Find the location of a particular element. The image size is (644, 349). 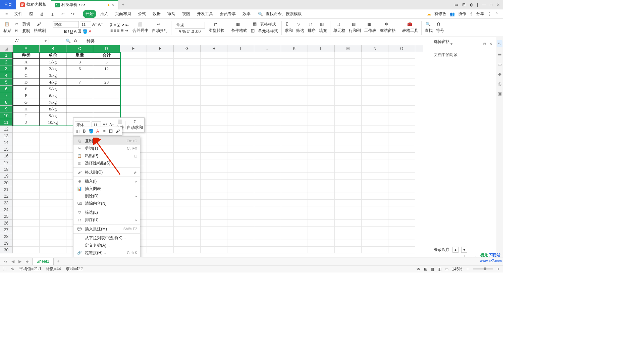

minimize-button: — is located at coordinates (484, 5).